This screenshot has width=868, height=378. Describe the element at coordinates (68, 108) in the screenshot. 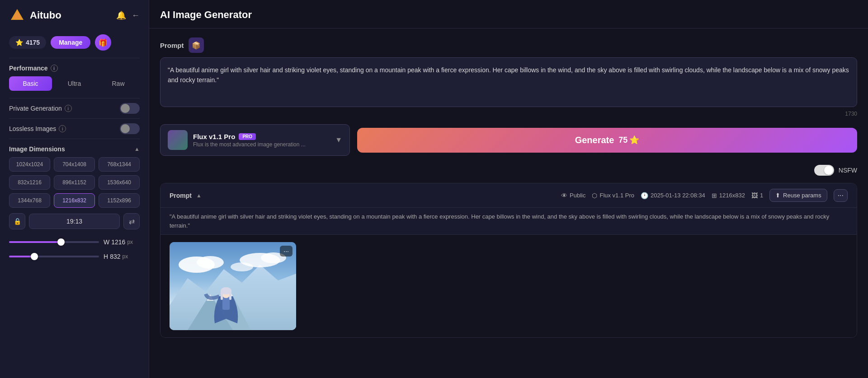

I see `private-gen-info-icon: i` at that location.